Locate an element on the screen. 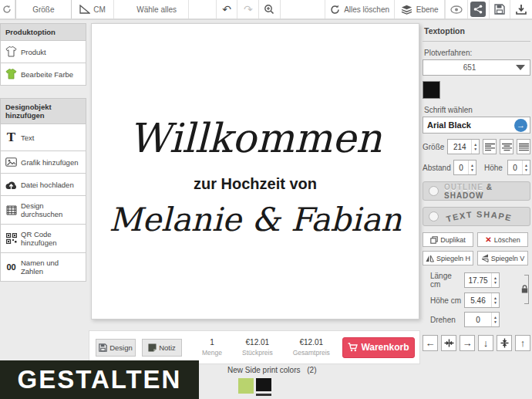 This screenshot has width=532, height=399. height-stepper: ▲▼ is located at coordinates (482, 300).